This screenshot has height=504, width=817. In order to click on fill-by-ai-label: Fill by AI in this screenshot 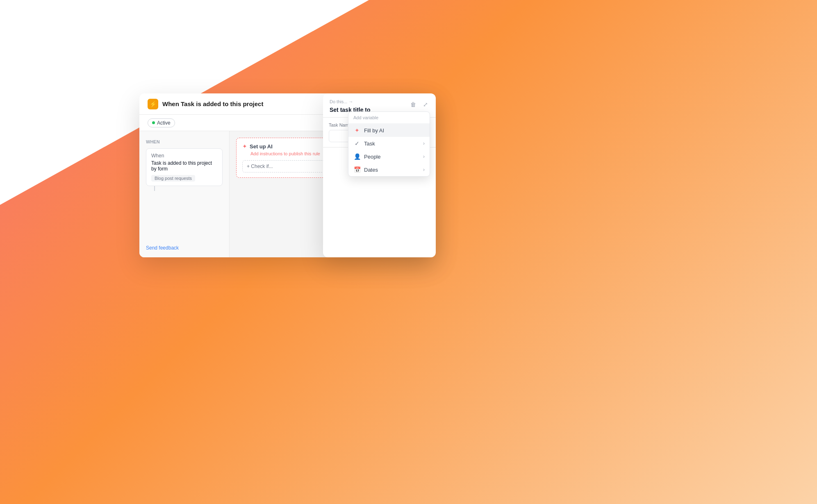, I will do `click(374, 130)`.